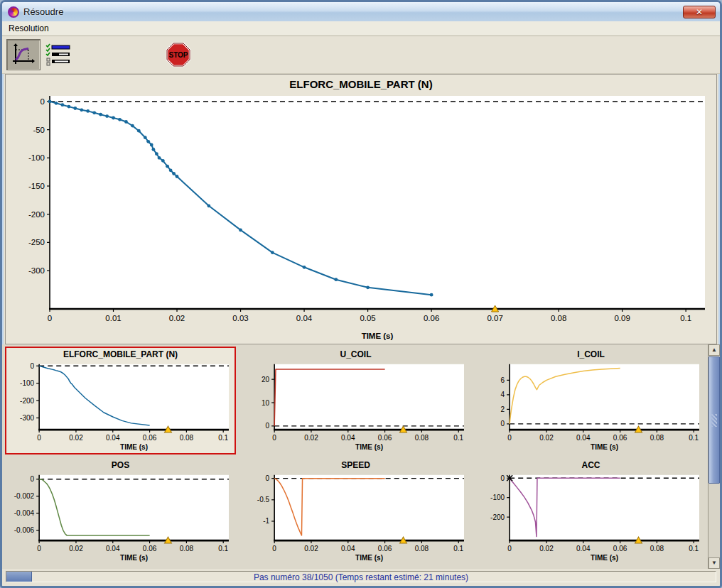  What do you see at coordinates (714, 562) in the screenshot?
I see `arrow-down-icon: ▼` at bounding box center [714, 562].